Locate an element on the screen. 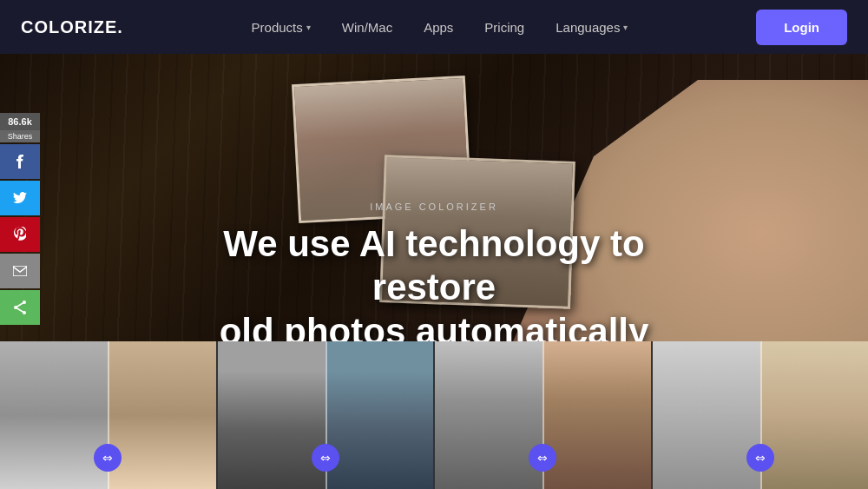  share-label: Shares is located at coordinates (20, 136).